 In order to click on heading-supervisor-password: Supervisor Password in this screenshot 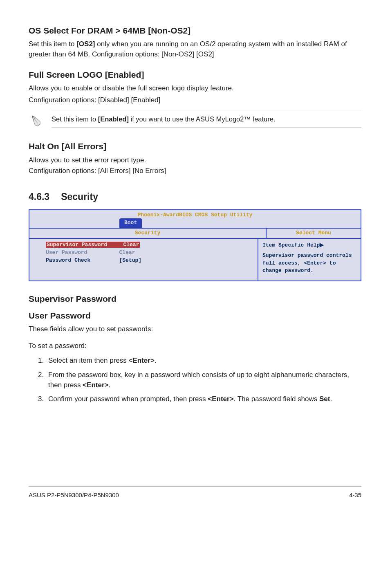, I will do `click(195, 299)`.